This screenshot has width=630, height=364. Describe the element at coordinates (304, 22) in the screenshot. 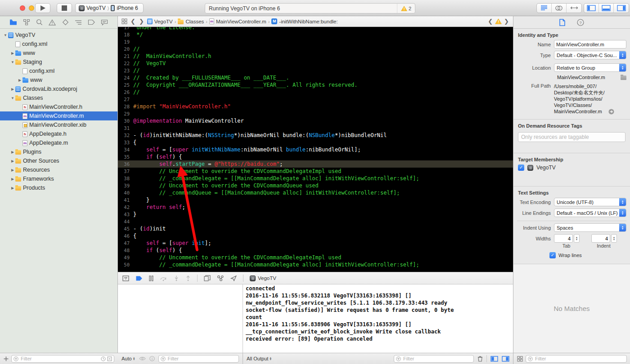

I see `breadcrumb-item: M-initWithNibName:bundle:` at that location.